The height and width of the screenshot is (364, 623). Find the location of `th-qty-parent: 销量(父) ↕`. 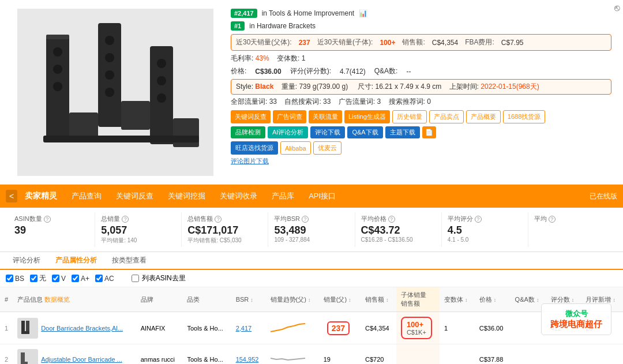

th-qty-parent: 销量(父) ↕ is located at coordinates (340, 300).